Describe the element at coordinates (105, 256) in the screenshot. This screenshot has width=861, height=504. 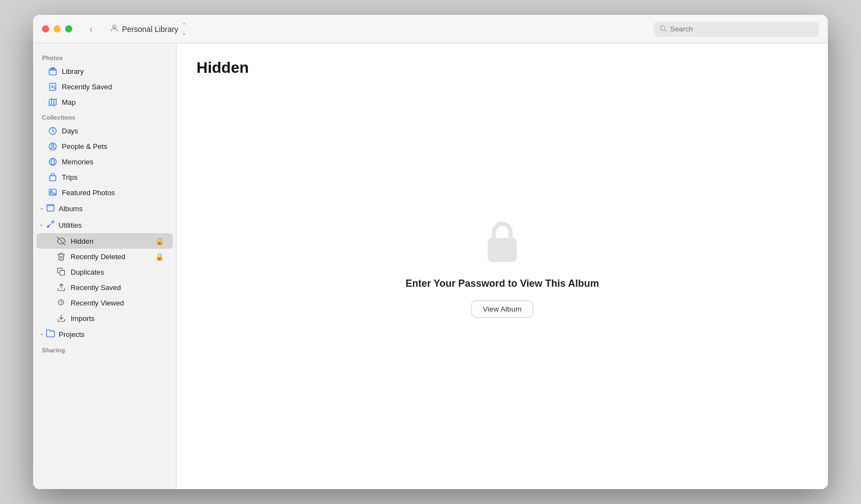
I see `sidebar-item-recently-deleted: Recently Deleted 🔒` at that location.